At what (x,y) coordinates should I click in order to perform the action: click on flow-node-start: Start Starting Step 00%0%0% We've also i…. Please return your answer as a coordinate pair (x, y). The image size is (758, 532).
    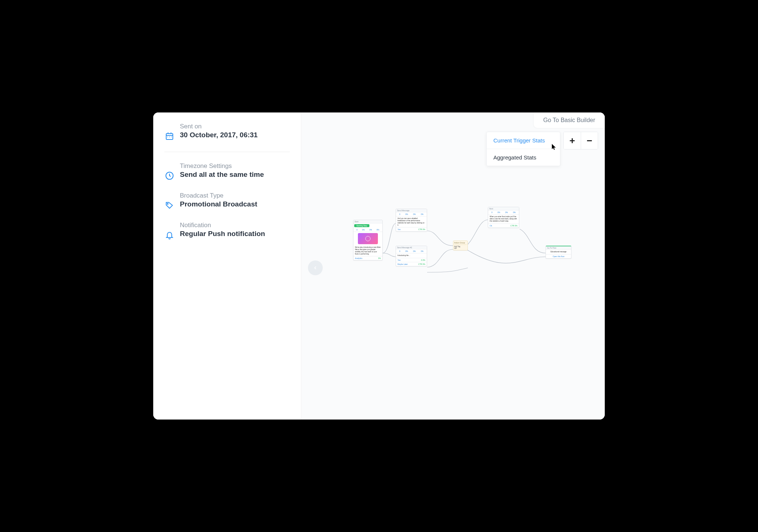
    Looking at the image, I should click on (368, 240).